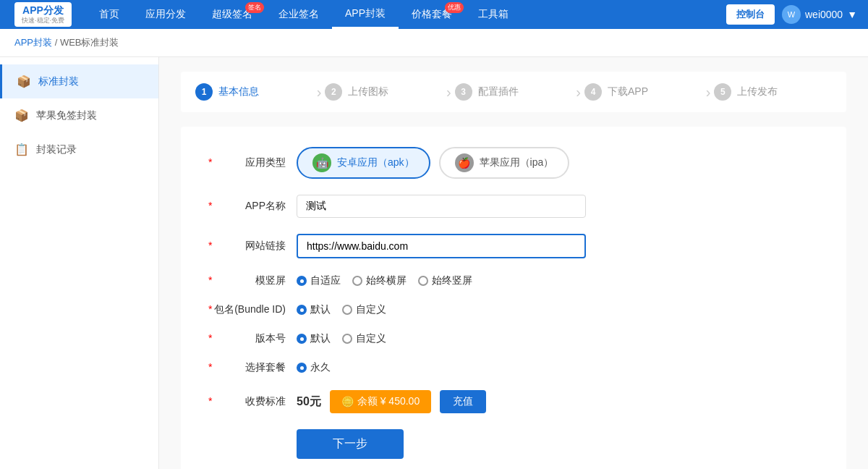  What do you see at coordinates (365, 310) in the screenshot?
I see `radio-bundle-custom: 自定义` at bounding box center [365, 310].